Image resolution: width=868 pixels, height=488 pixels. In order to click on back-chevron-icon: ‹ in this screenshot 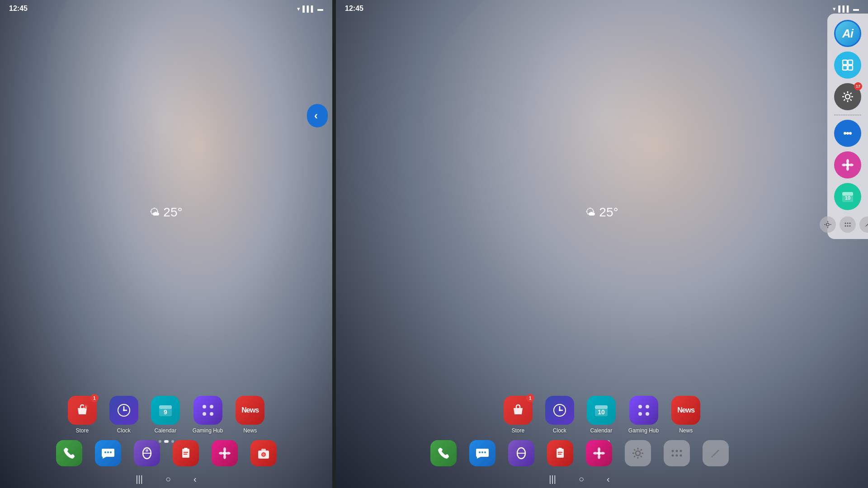, I will do `click(316, 116)`.